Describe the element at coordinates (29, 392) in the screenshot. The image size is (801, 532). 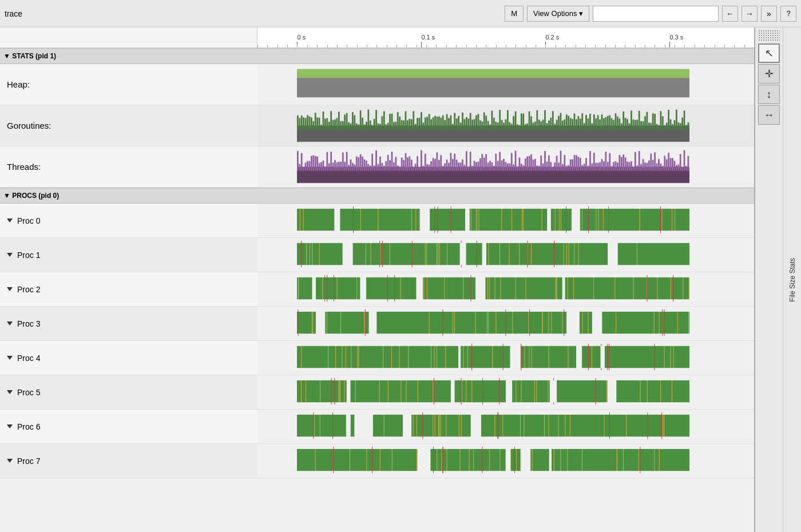
I see `proc-5-label: Proc 5` at that location.